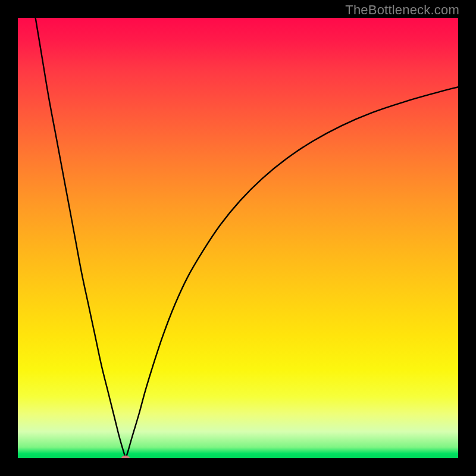 The height and width of the screenshot is (476, 476). Describe the element at coordinates (402, 10) in the screenshot. I see `watermark-text: TheBottleneck.com` at that location.